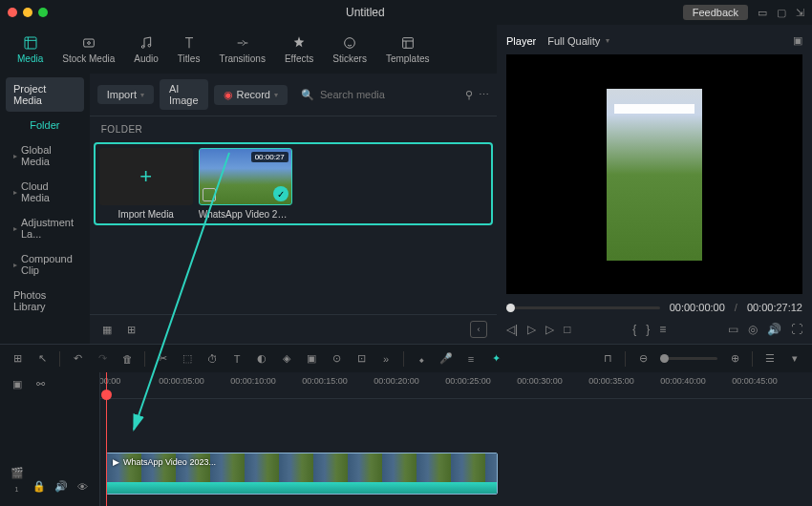  I want to click on timeline-settings-icon: ▾, so click(795, 359).